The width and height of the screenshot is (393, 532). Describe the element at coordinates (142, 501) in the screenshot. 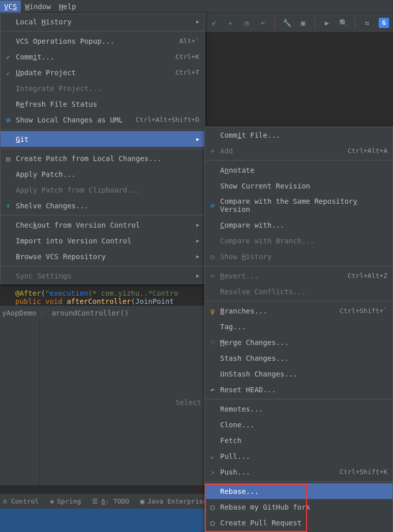

I see `ee-icon: ▣` at that location.